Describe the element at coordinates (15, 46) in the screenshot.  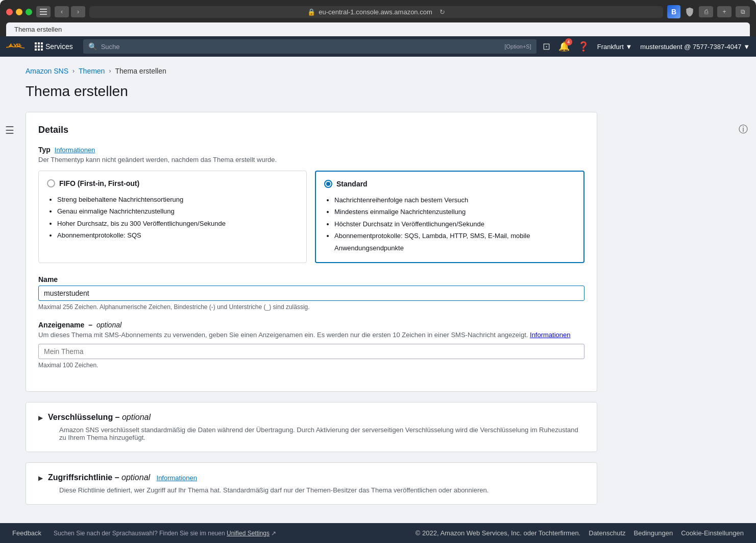
I see `aws-logo` at that location.